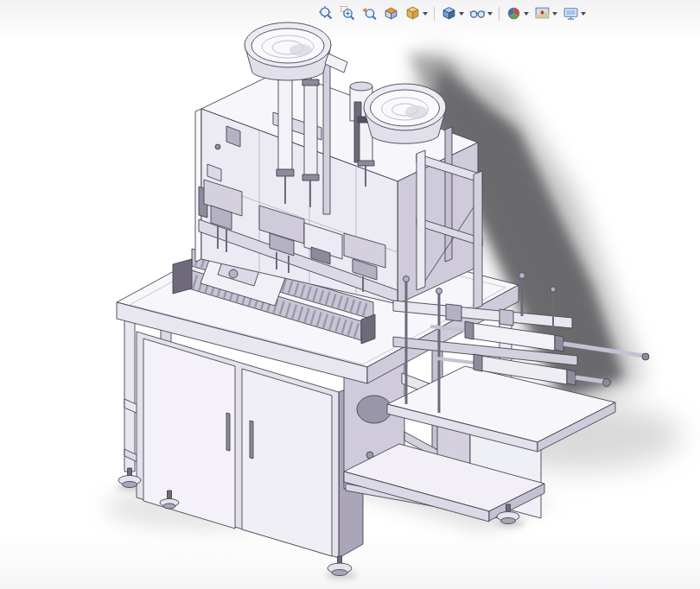  Describe the element at coordinates (327, 14) in the screenshot. I see `zoom-to-fit-icon` at that location.